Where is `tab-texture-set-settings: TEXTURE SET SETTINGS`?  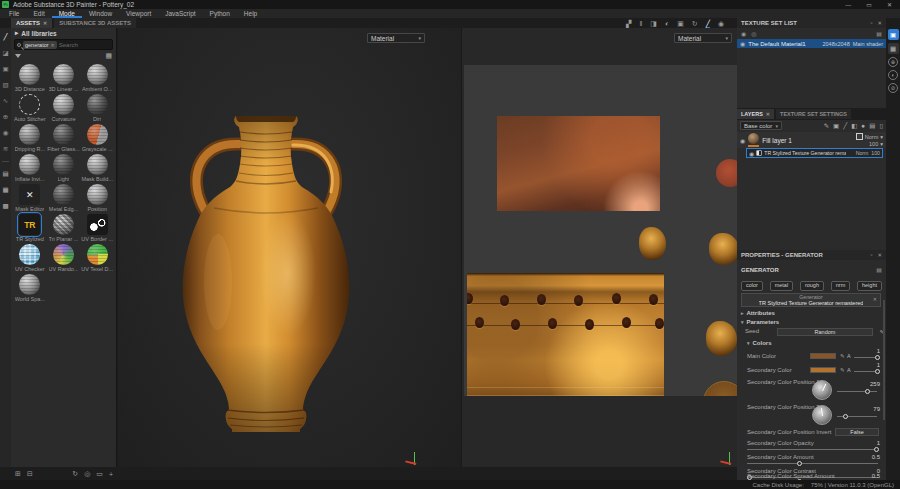
tab-texture-set-settings: TEXTURE SET SETTINGS is located at coordinates (814, 114).